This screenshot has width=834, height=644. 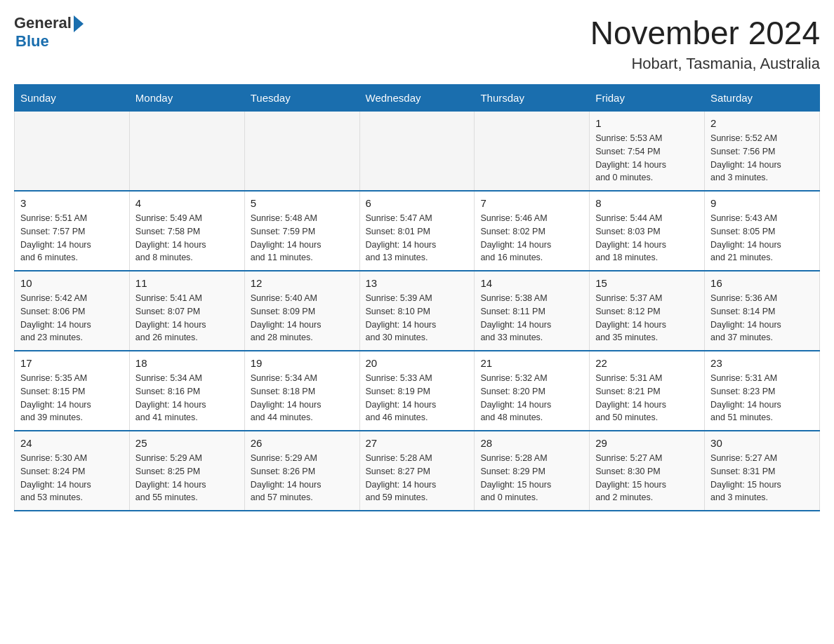 What do you see at coordinates (762, 98) in the screenshot?
I see `day-header-saturday: Saturday` at bounding box center [762, 98].